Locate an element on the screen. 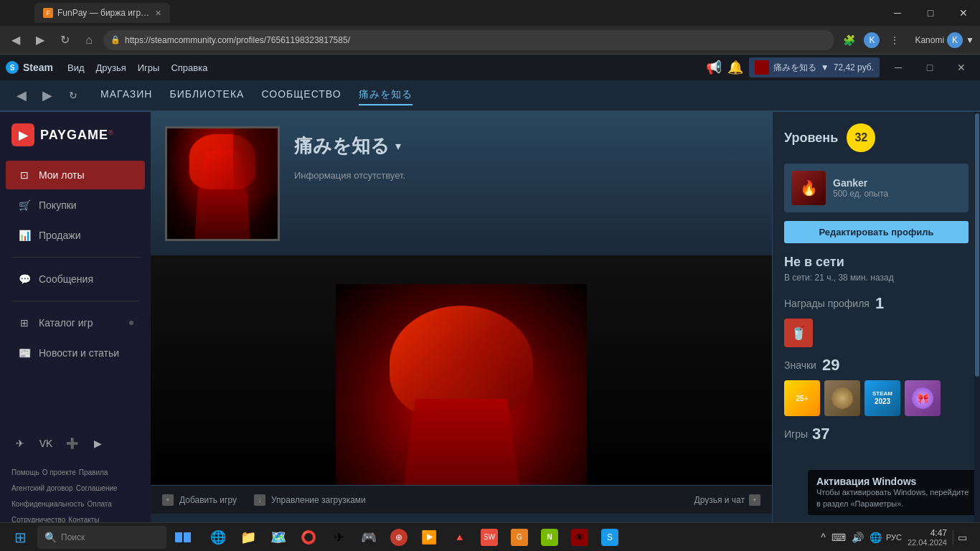 The height and width of the screenshot is (551, 980). footer-rules: Правила is located at coordinates (93, 473).